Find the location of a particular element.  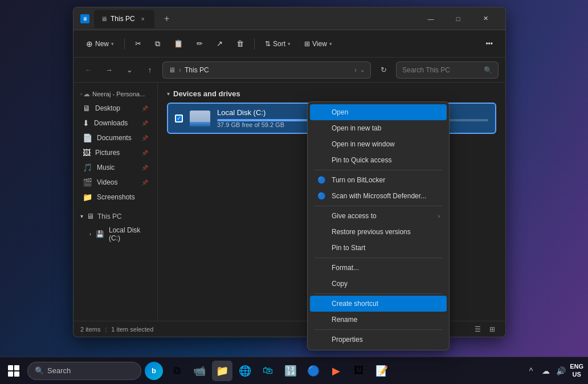

recent-button: ⌄ is located at coordinates (129, 70).